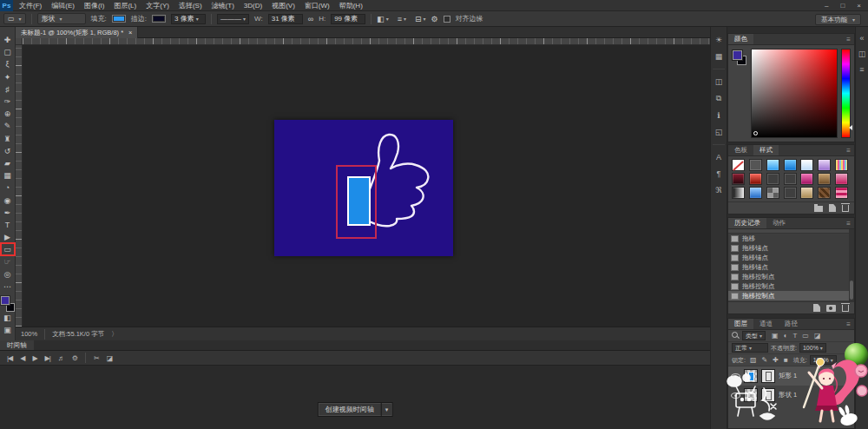  I want to click on menu-item: 滤镜(T), so click(223, 5).